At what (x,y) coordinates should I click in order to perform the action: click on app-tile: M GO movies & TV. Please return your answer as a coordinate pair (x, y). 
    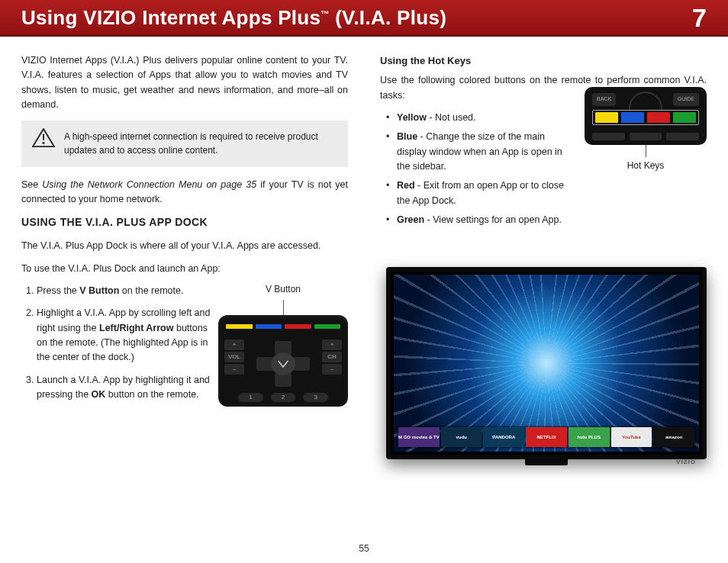
    Looking at the image, I should click on (419, 437).